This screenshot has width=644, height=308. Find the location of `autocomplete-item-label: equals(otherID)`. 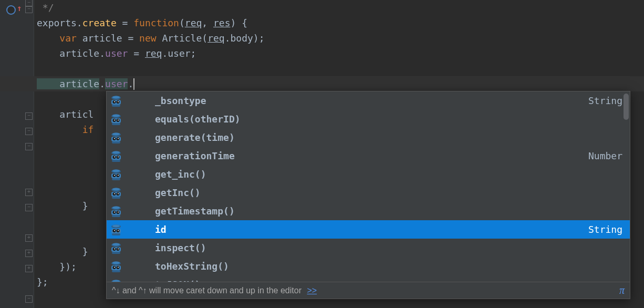

autocomplete-item-label: equals(otherID) is located at coordinates (389, 119).